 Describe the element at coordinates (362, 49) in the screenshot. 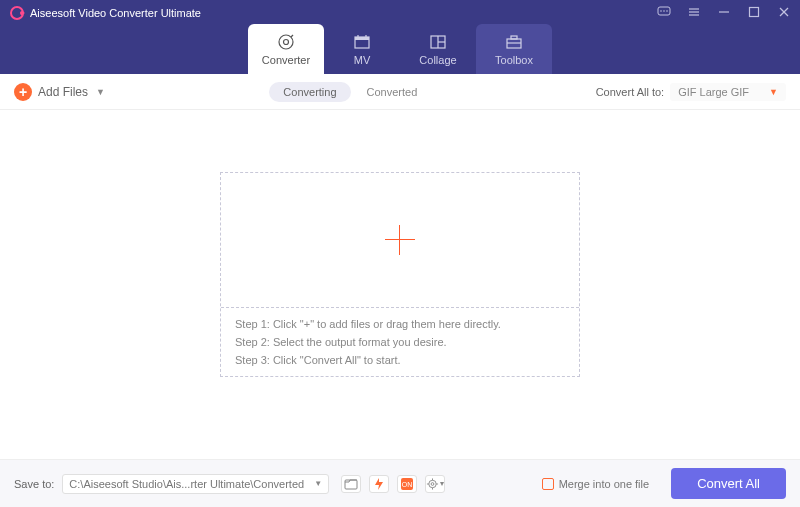

I see `tab-mv: MV` at that location.